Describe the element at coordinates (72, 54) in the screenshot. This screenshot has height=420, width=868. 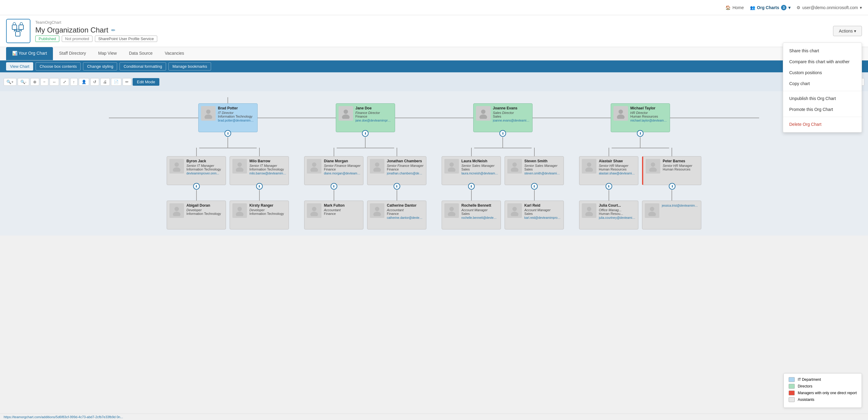
I see `tab-staff-directory: Staff Directory` at that location.